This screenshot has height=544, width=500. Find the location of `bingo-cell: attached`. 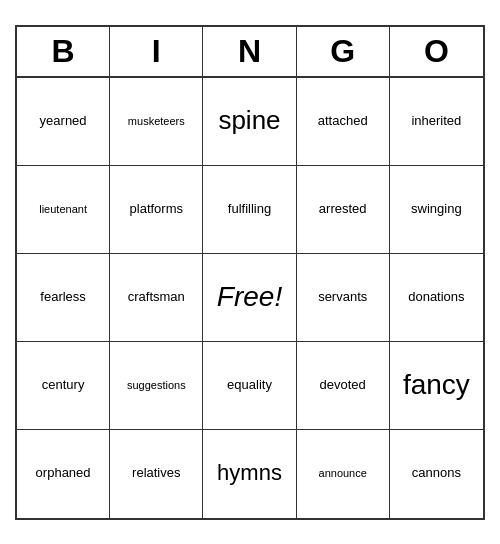

bingo-cell: attached is located at coordinates (344, 122).